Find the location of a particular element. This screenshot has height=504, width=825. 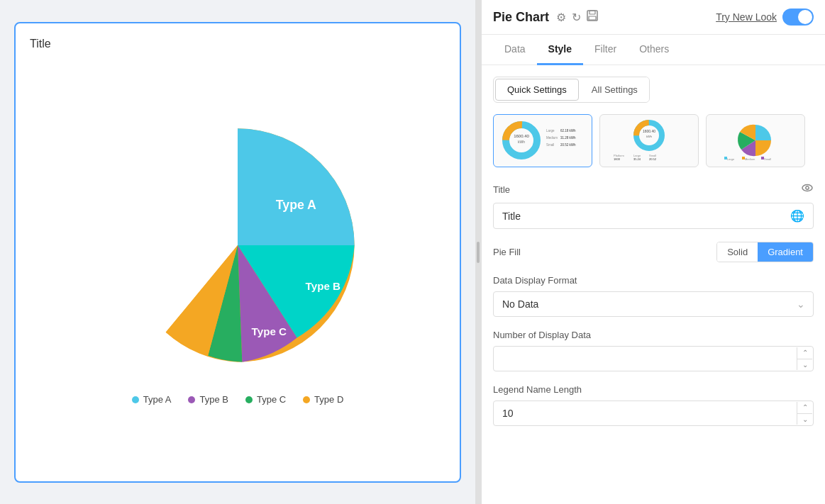

pie-fill-row: Pie Fill Solid Gradient is located at coordinates (653, 252).